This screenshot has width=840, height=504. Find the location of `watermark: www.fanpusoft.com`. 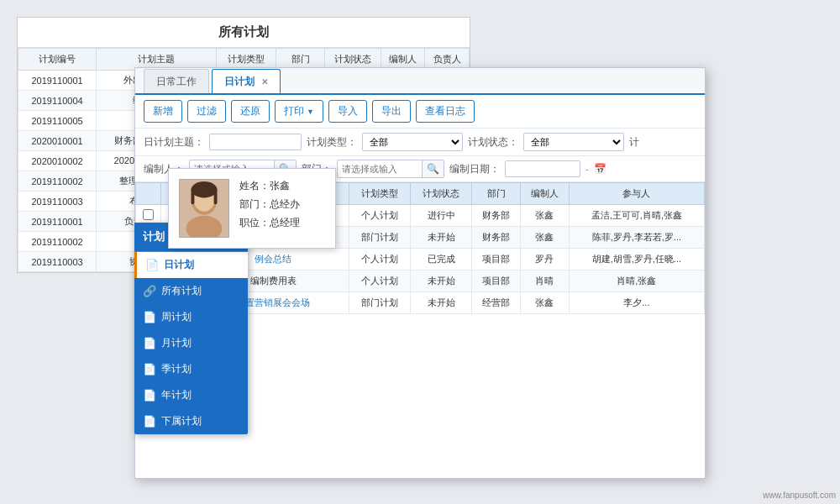

watermark: www.fanpusoft.com is located at coordinates (800, 496).